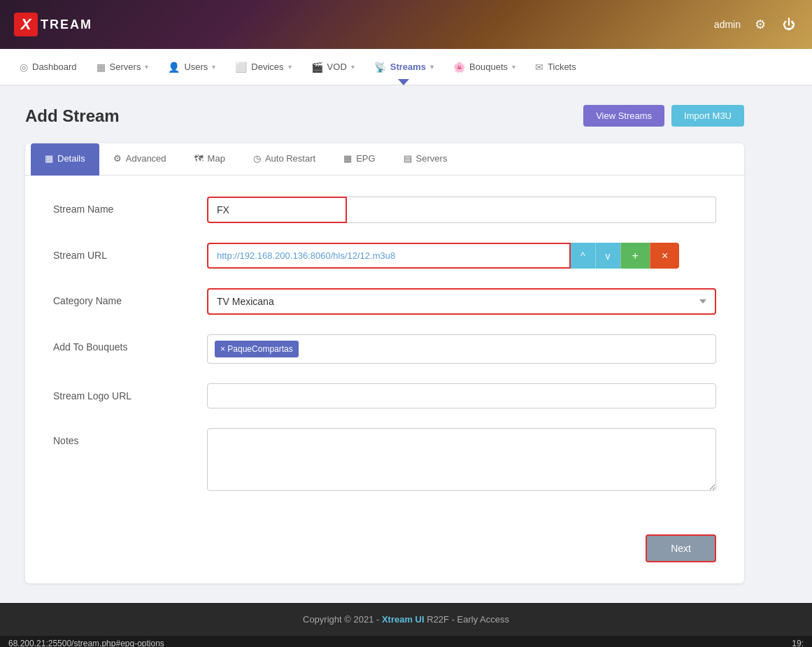 The height and width of the screenshot is (647, 812). I want to click on footer-brand: Xtream UI, so click(403, 620).